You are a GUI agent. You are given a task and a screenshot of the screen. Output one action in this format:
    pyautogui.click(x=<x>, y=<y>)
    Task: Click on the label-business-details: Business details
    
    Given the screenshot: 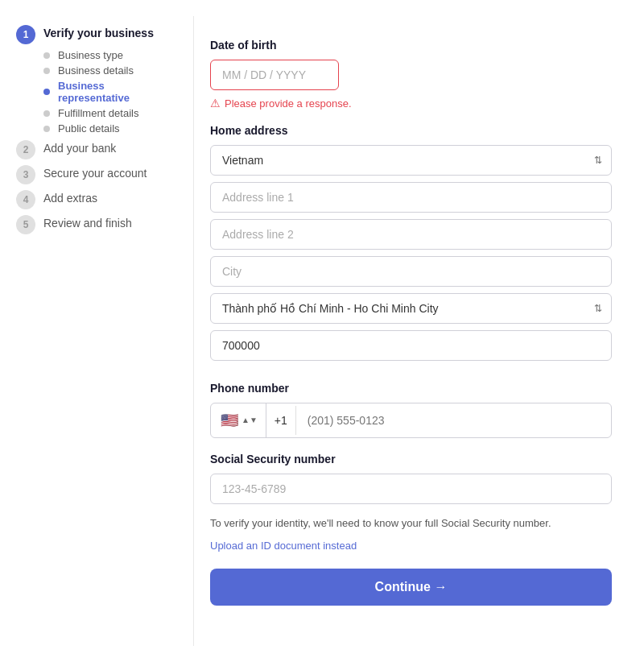 What is the action you would take?
    pyautogui.click(x=96, y=71)
    